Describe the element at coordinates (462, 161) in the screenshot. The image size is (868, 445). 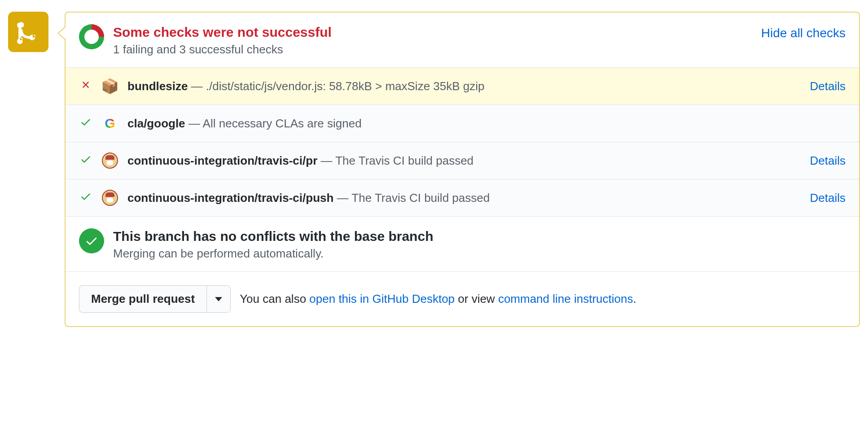
I see `check-row: continuous-integration/travis-ci/pr — Th…` at that location.